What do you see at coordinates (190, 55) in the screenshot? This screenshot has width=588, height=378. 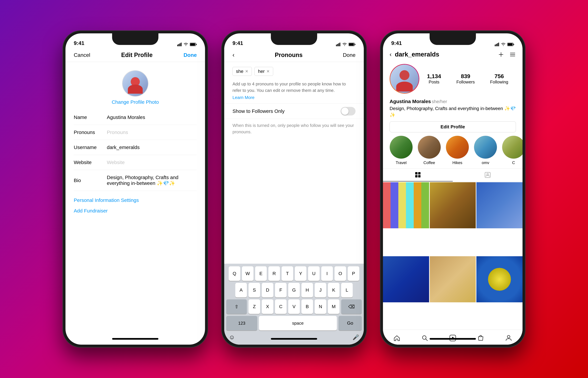 I see `done-button-1: Done` at bounding box center [190, 55].